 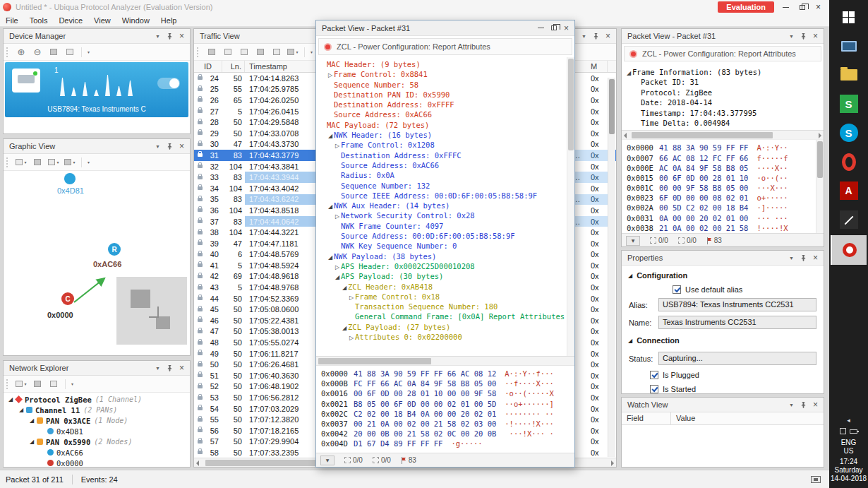 I want to click on hex-row: 0x000041 88 3A 90 59 FF FF 66 AC 08 12A·…, so click(x=447, y=374).